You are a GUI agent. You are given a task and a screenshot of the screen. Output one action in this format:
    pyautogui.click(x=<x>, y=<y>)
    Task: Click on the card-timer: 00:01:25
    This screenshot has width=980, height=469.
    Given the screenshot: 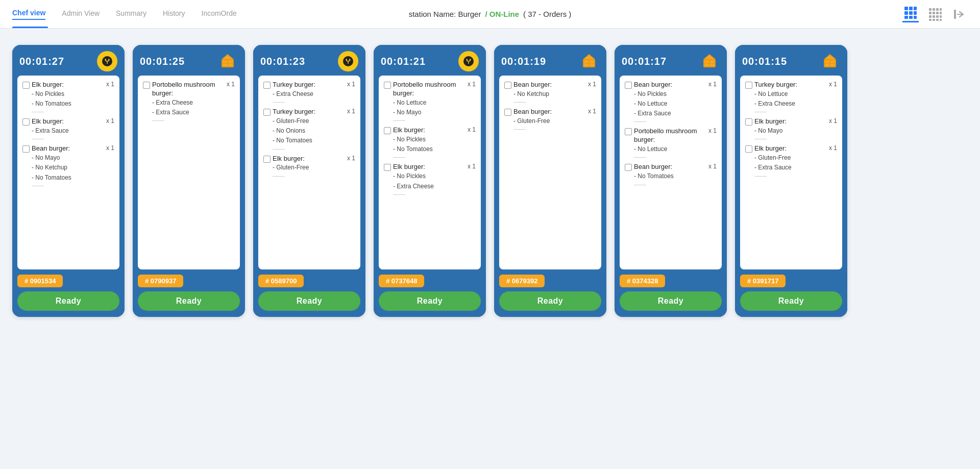 What is the action you would take?
    pyautogui.click(x=162, y=61)
    